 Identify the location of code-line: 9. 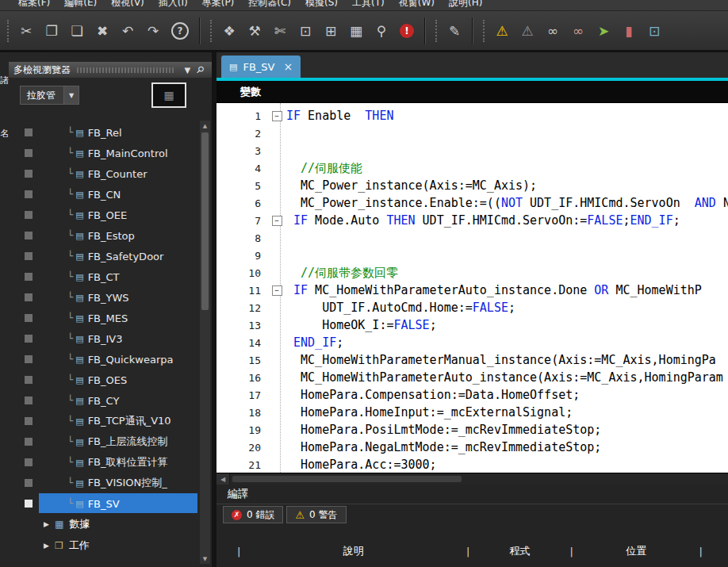
(473, 255).